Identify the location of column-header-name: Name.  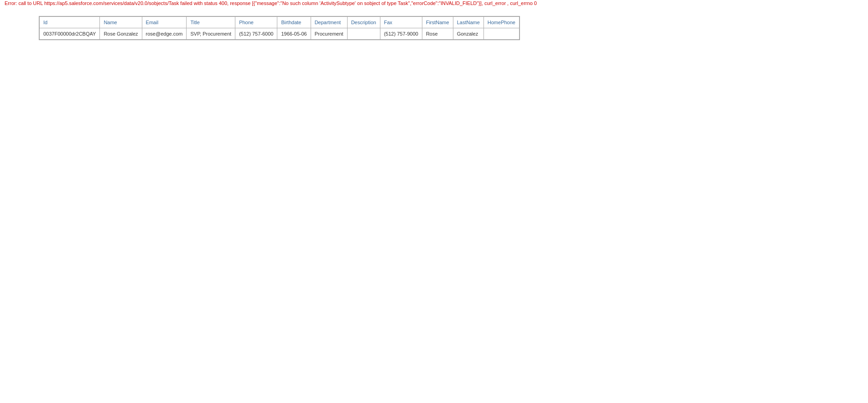
(121, 23).